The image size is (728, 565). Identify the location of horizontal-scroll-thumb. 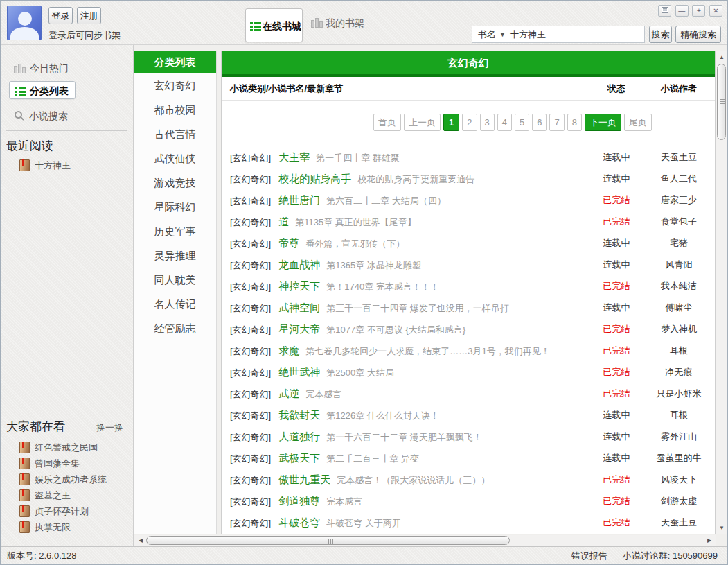
(328, 541).